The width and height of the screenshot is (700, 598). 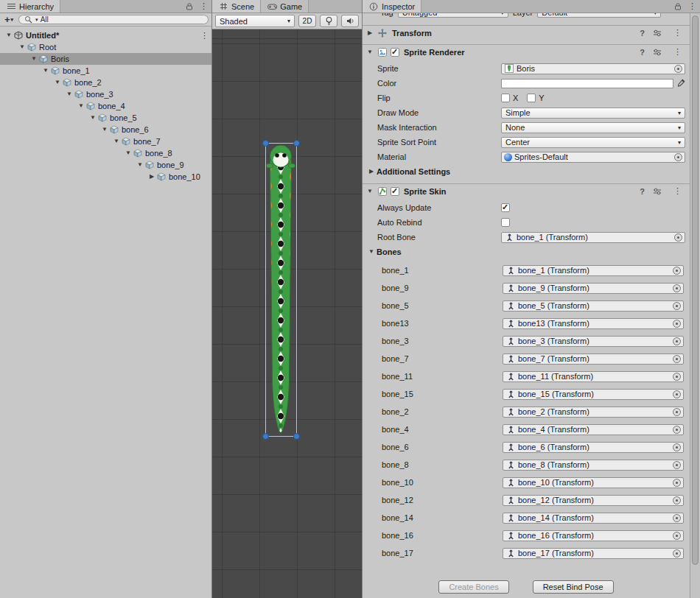 I want to click on hierarchy-tree-row: ▶ bone_10, so click(x=106, y=177).